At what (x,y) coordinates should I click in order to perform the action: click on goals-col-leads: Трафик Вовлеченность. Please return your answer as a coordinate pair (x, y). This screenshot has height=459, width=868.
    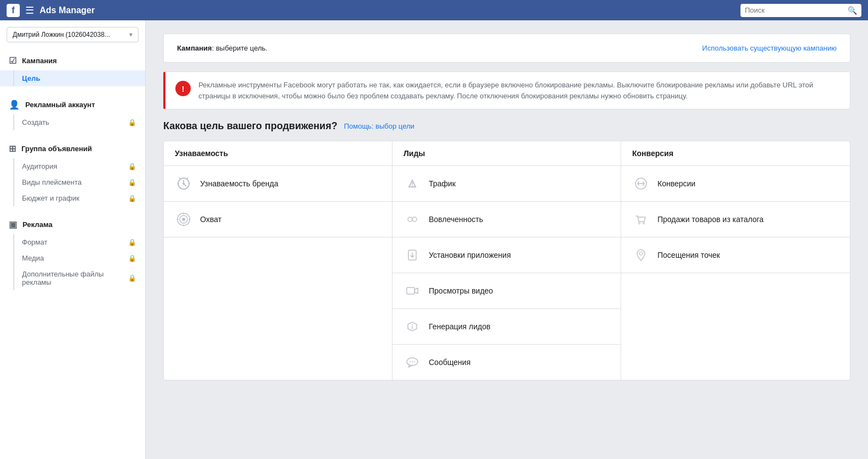
    Looking at the image, I should click on (507, 273).